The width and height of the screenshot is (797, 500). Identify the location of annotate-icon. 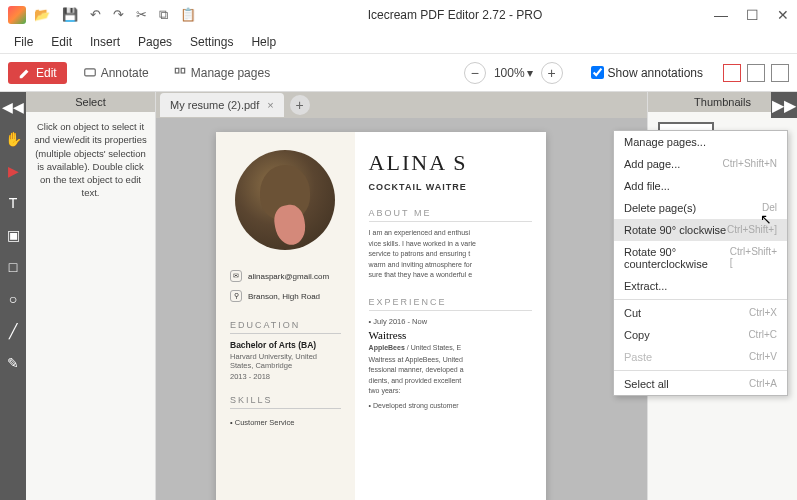
(90, 73).